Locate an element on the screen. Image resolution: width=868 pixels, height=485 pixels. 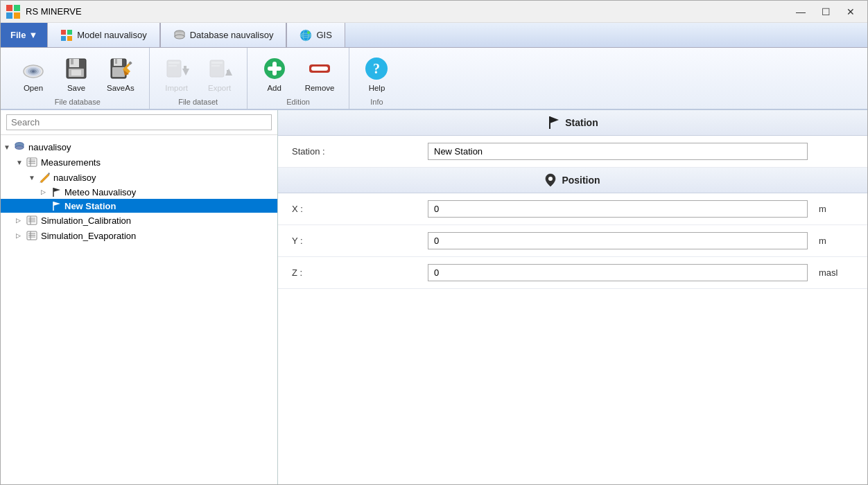
search-input is located at coordinates (139, 122).